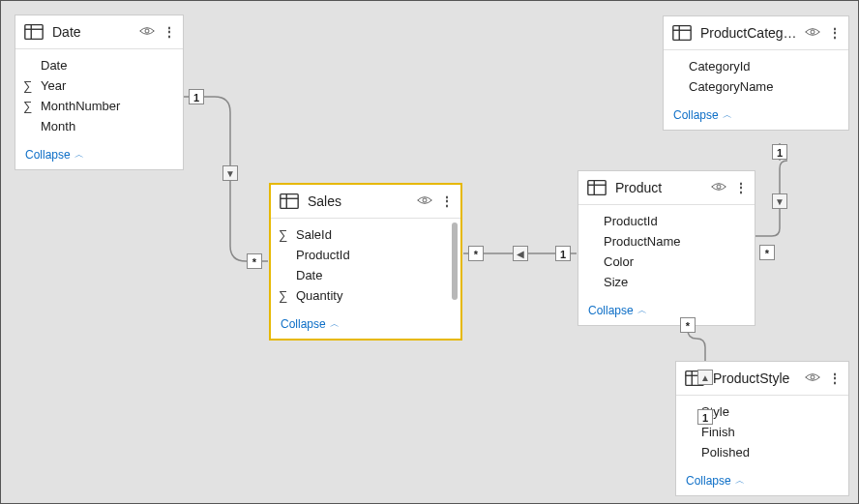 The image size is (859, 504). I want to click on table-product: Product ⋮ ProductId ProductName Color Si…, so click(666, 248).